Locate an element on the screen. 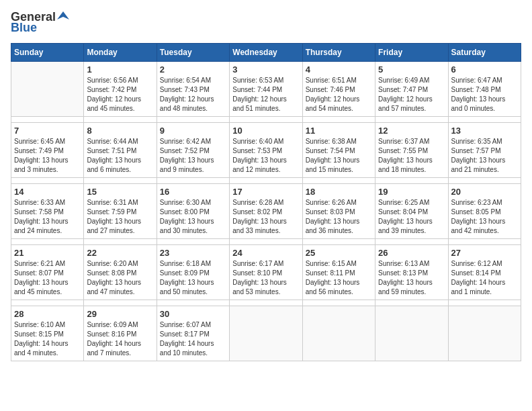  day-number: 24 is located at coordinates (266, 253).